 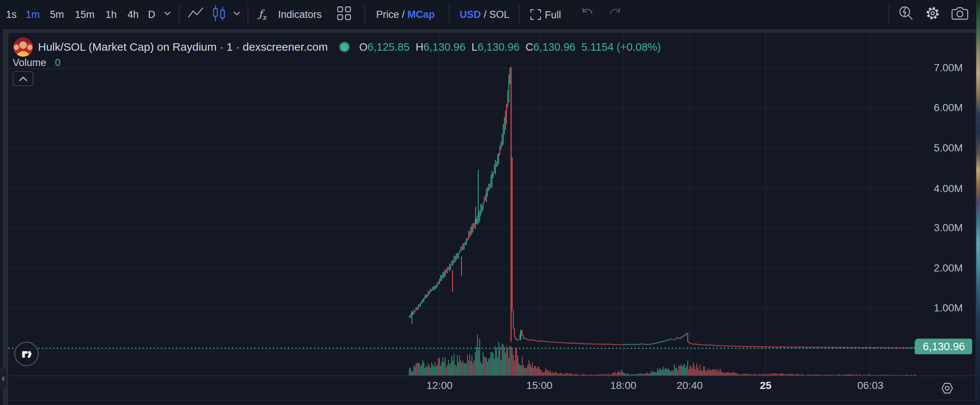 I want to click on chart-style-chevron-down-icon, so click(x=237, y=15).